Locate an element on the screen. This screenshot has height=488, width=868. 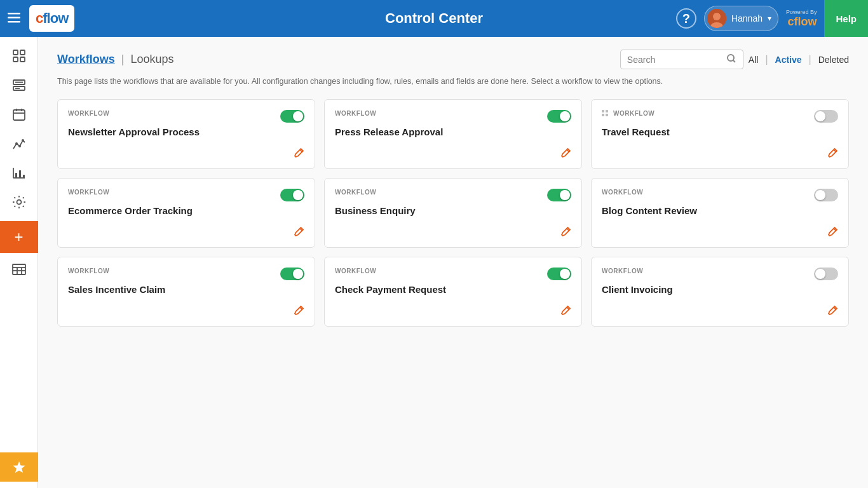
sidebar-item-starred is located at coordinates (19, 467).